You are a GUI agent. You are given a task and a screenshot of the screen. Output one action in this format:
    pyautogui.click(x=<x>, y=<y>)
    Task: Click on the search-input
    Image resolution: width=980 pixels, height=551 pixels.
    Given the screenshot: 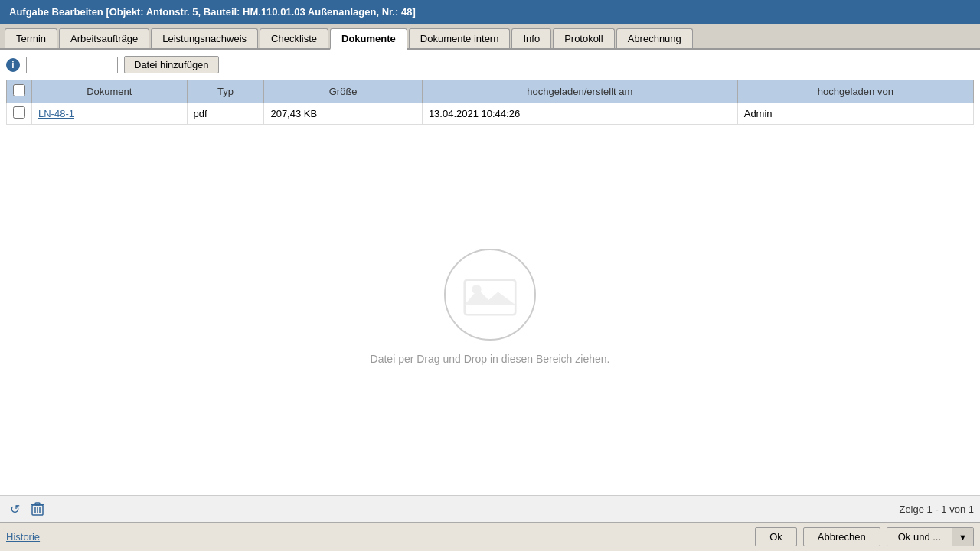 What is the action you would take?
    pyautogui.click(x=72, y=65)
    